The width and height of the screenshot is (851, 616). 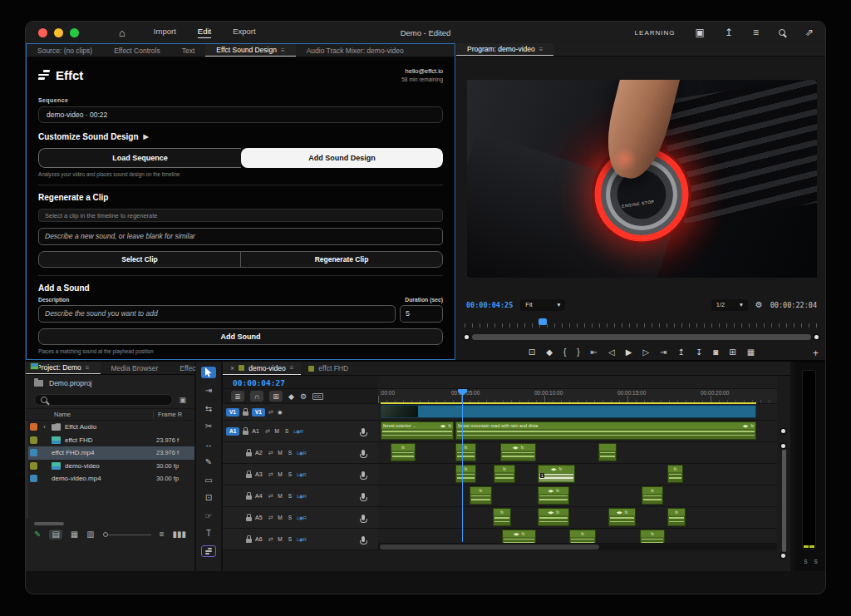 What do you see at coordinates (209, 444) in the screenshot?
I see `slip-tool: ↔` at bounding box center [209, 444].